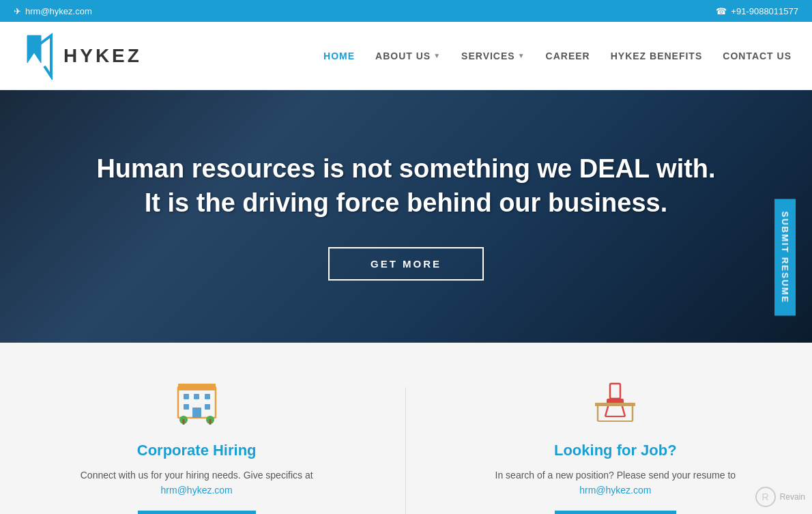  I want to click on hero-cta-button: GET MORE, so click(406, 263).